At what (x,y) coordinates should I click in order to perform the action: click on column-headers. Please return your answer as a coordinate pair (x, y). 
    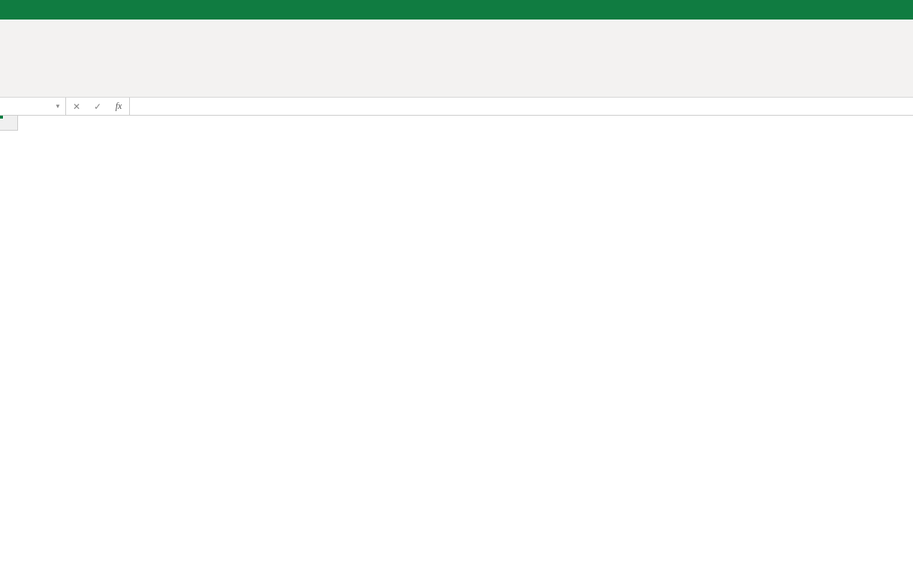
    Looking at the image, I should click on (466, 123).